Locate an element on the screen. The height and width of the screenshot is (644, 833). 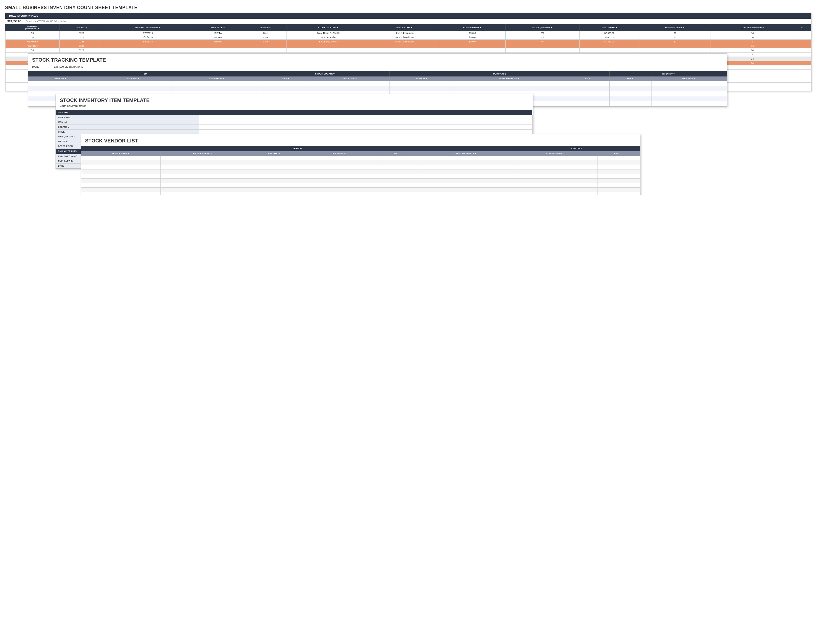
col-description: DESCRIPTION is located at coordinates (404, 27).